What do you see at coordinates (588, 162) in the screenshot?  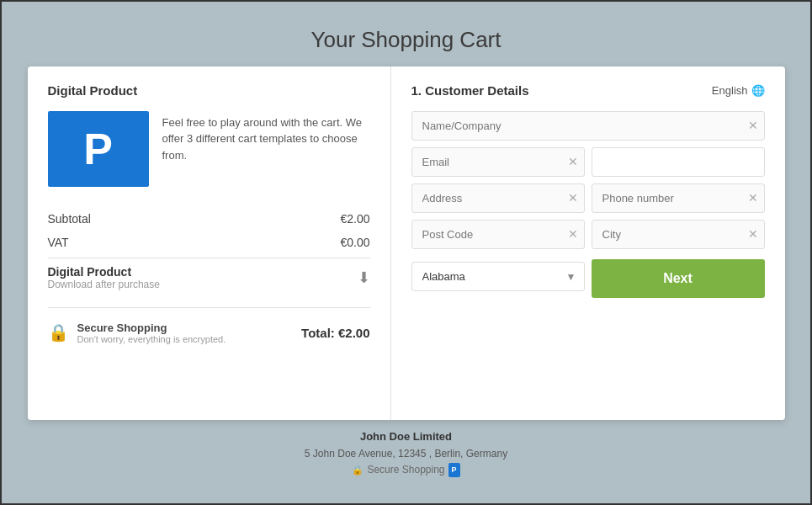 I see `email-country-row: ✕ United States` at bounding box center [588, 162].